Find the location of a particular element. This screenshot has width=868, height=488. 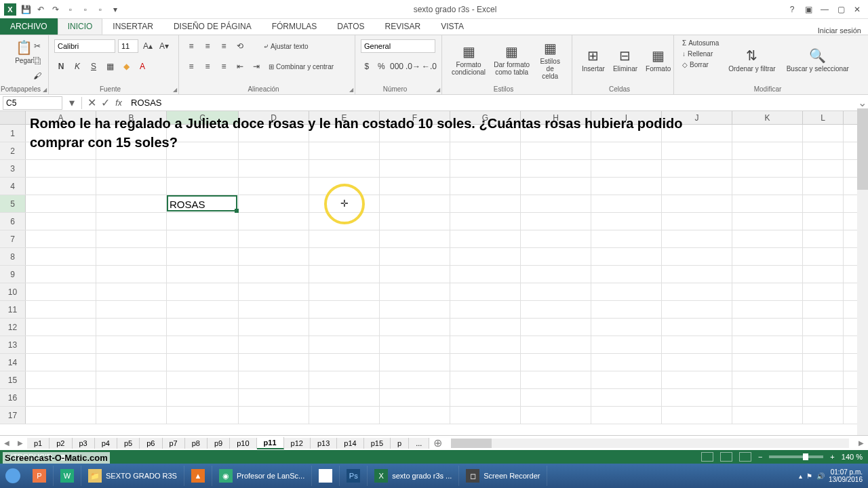

tray-up-icon: ▴ is located at coordinates (800, 476).